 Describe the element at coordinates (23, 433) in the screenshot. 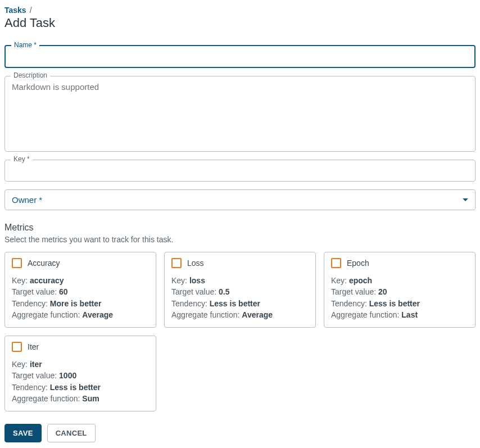

I see `save-button: SAVE` at that location.